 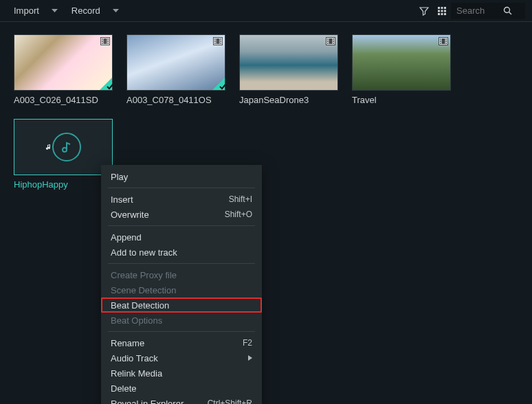 I want to click on menu-shortcut: Shift+I, so click(x=241, y=199).